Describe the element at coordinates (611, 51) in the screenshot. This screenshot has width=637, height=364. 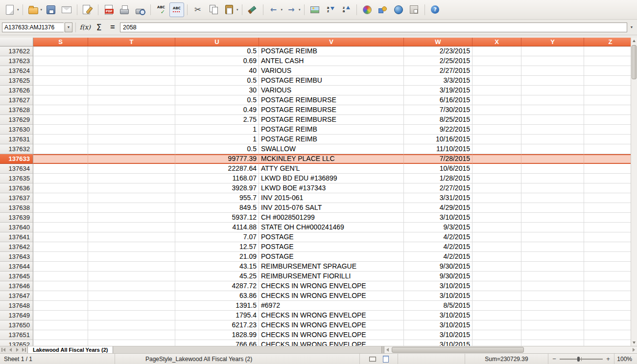
I see `cell-Z137622` at that location.